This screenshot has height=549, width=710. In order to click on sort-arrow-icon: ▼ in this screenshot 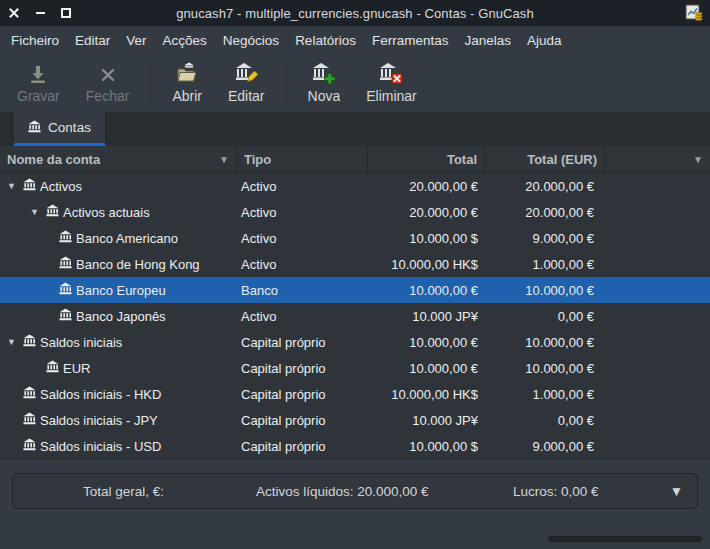, I will do `click(224, 160)`.